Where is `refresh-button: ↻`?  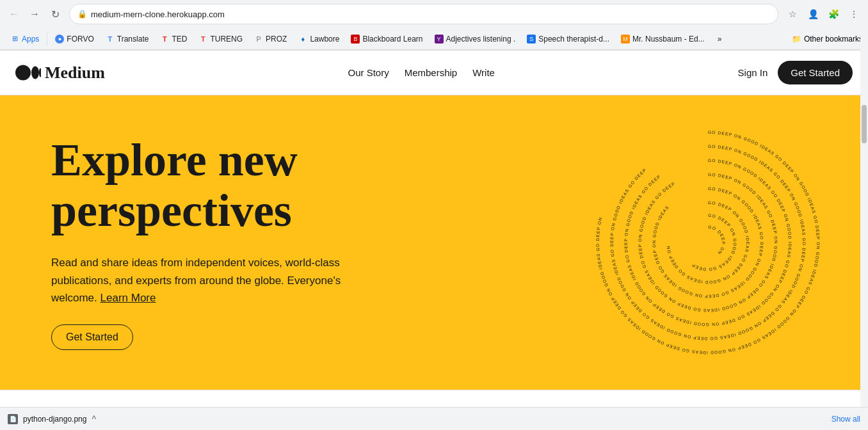 refresh-button: ↻ is located at coordinates (55, 14).